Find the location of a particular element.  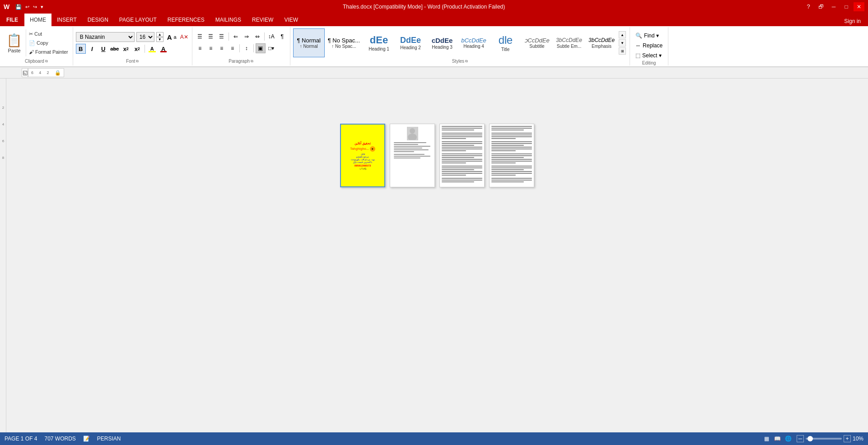

undo-quick-btn: ↩ is located at coordinates (27, 7).